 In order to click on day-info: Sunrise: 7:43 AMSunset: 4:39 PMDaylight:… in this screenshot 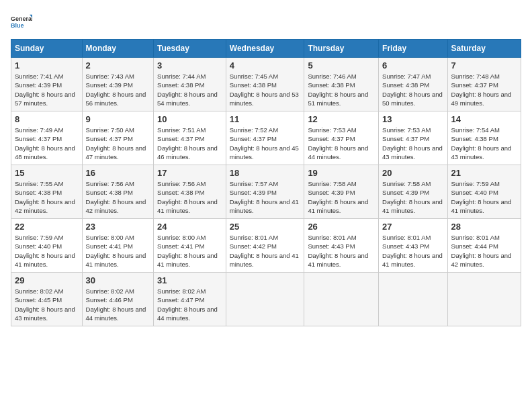, I will do `click(118, 90)`.